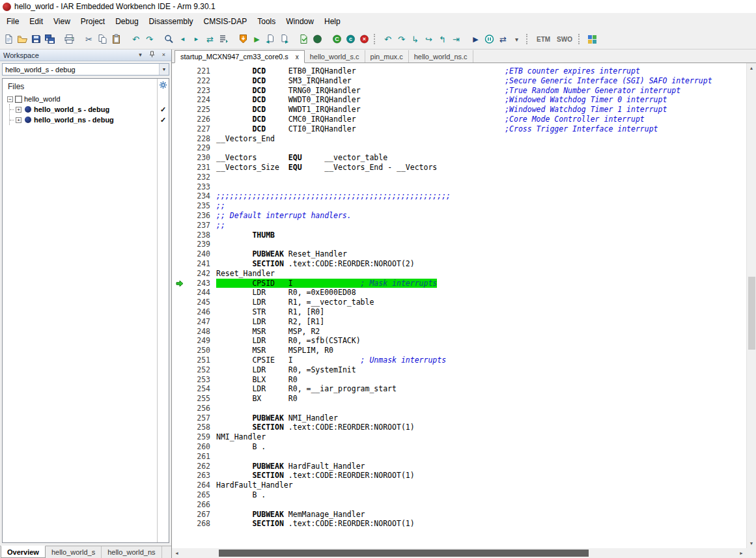  I want to click on code-line: 221 DCD ETB0_IRQHandler ;ETB counter exp…, so click(459, 72).